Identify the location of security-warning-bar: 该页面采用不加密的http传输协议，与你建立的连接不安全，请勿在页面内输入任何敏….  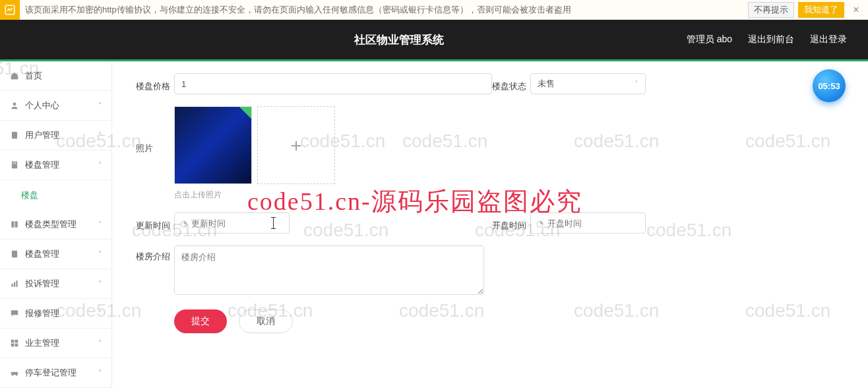
(434, 10).